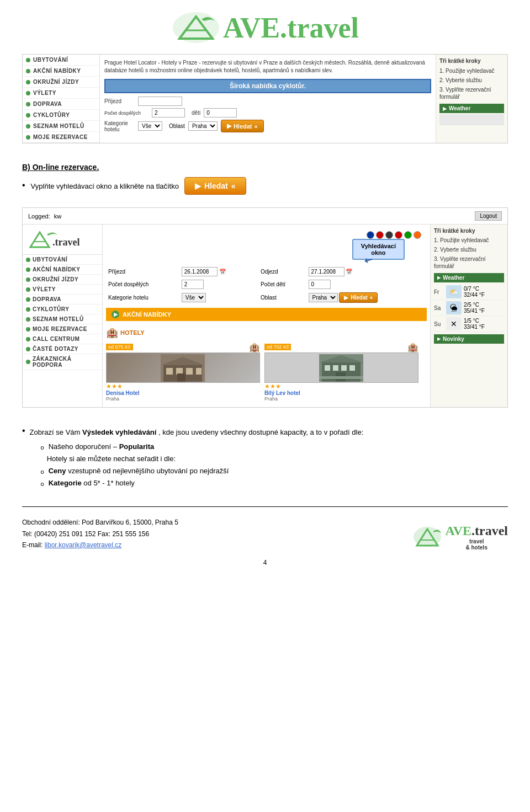 This screenshot has height=812, width=530. Describe the element at coordinates (61, 93) in the screenshot. I see `nav-item-vylety: VÝLETY` at that location.